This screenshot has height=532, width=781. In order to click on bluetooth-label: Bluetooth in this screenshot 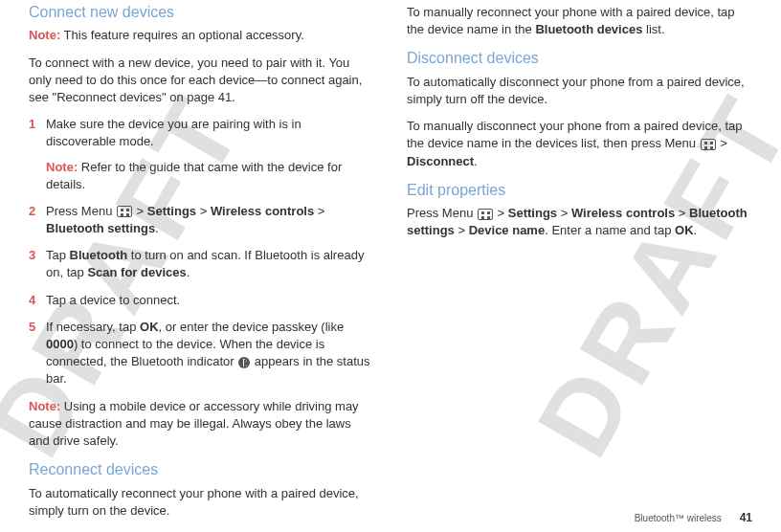, I will do `click(100, 255)`.